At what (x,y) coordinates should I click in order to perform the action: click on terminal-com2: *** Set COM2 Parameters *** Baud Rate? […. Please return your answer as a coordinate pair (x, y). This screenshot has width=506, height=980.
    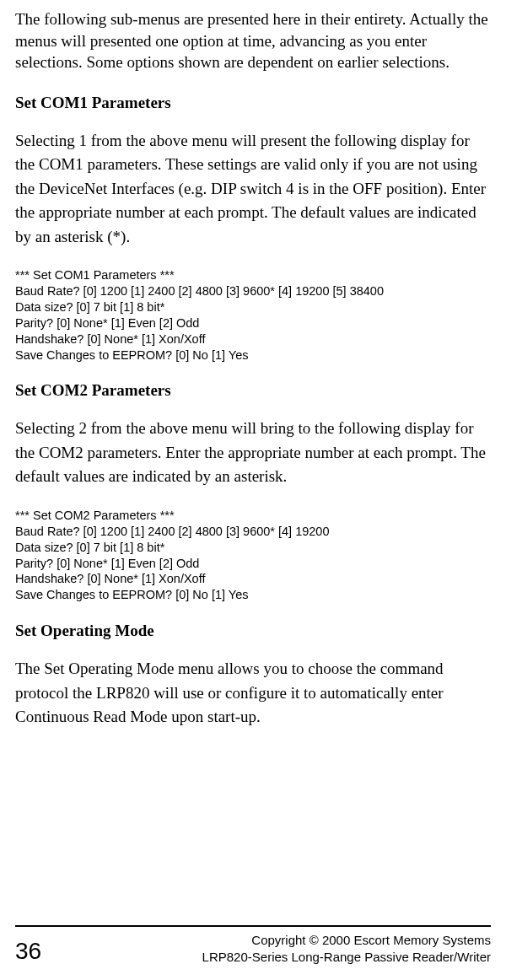
    Looking at the image, I should click on (253, 555).